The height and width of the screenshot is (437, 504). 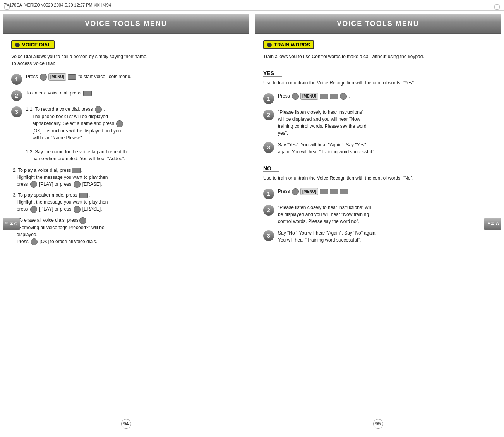 I want to click on menu-label-1: [MENU], so click(x=57, y=77).